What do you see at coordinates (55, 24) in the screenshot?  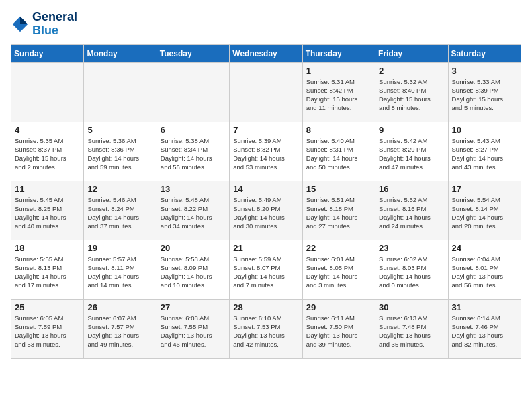 I see `logo-text: General Blue` at bounding box center [55, 24].